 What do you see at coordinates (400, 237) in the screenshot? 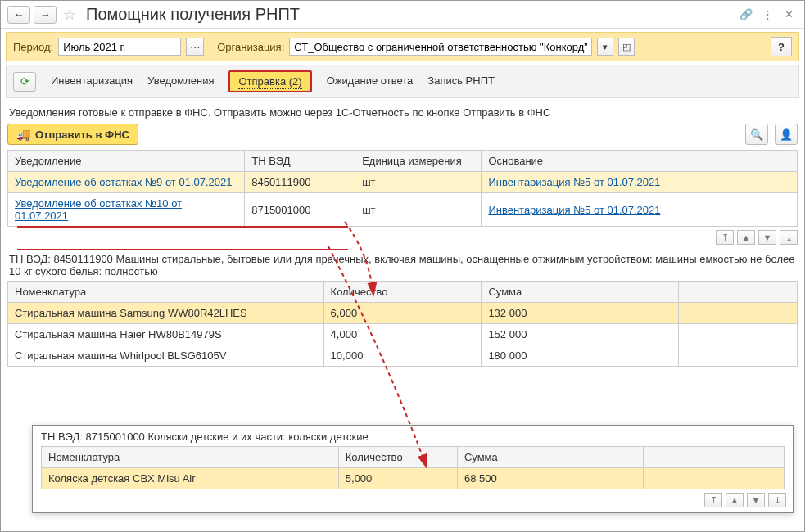
I see `row-controls-upper: ⤒ ▲ ▼ ⤓` at bounding box center [400, 237].